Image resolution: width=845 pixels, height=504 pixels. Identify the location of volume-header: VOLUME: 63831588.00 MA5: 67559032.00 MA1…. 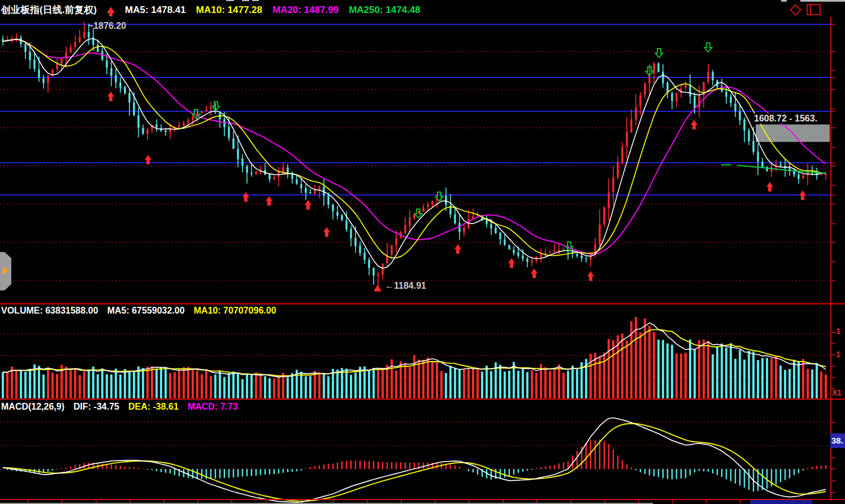
(139, 311).